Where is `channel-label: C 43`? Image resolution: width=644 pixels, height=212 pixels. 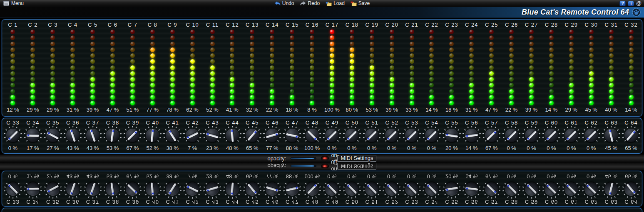 channel-label: C 43 is located at coordinates (212, 122).